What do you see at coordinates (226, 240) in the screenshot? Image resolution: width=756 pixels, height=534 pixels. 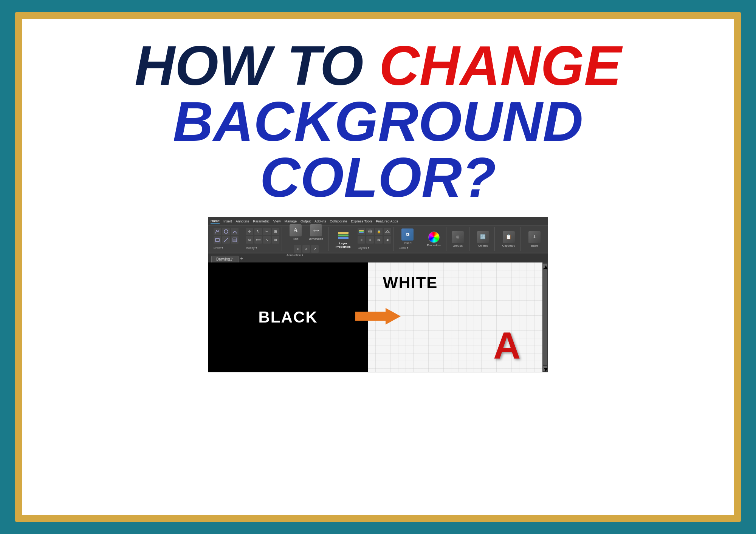 I see `draw-tools-row2` at bounding box center [226, 240].